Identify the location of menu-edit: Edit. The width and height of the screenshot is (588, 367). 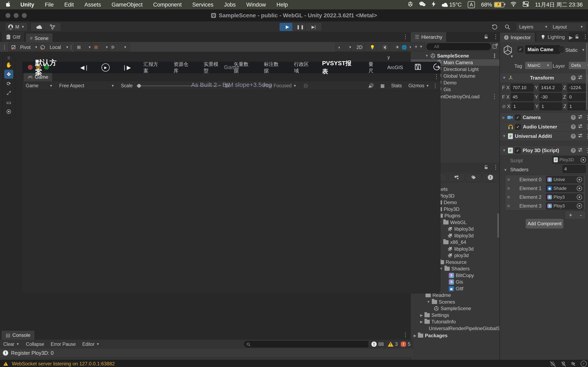
(69, 5).